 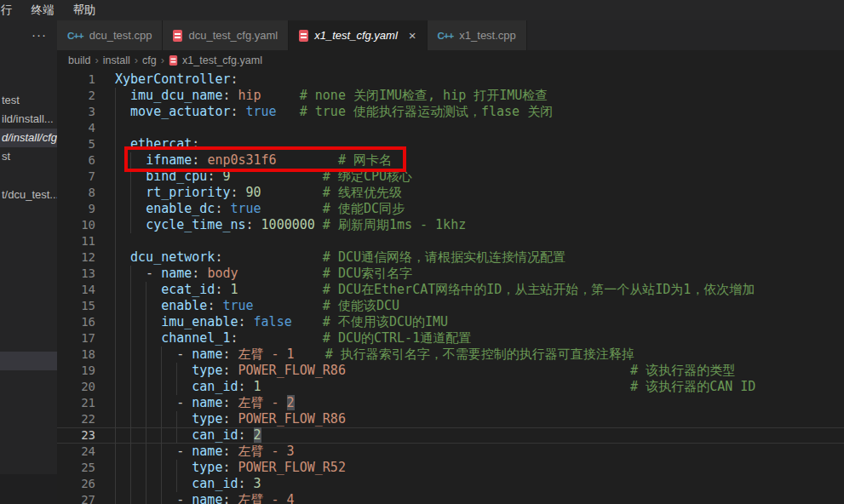 What do you see at coordinates (451, 274) in the screenshot?
I see `code-line: 13 - name: body # DCU索引名字` at bounding box center [451, 274].